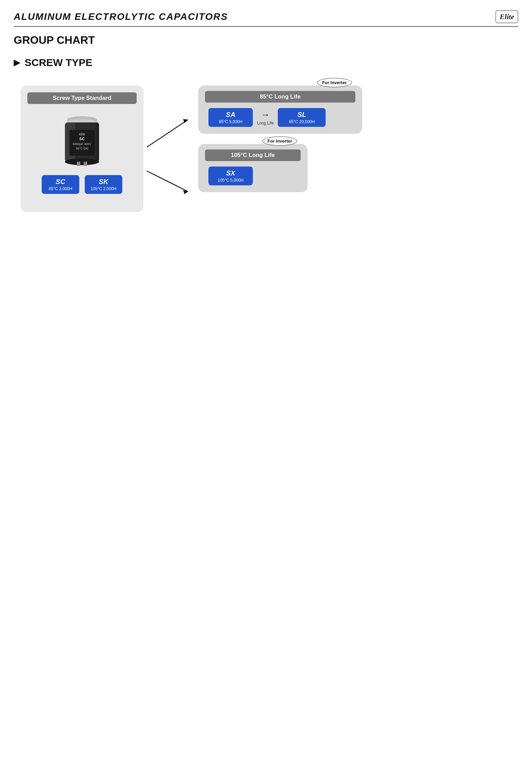 The height and width of the screenshot is (777, 532). I want to click on right-boxes: For Inverter 85°C Long Life SA 85°C 5,00…, so click(280, 139).